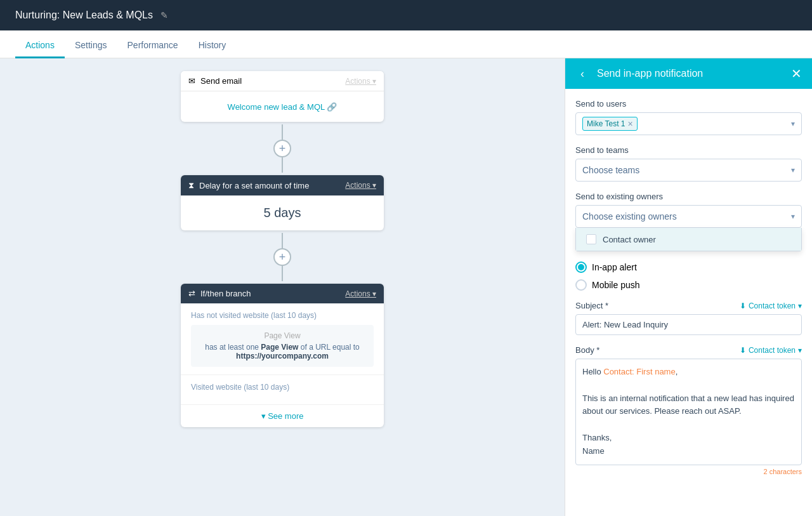 The image size is (812, 516). Describe the element at coordinates (592, 306) in the screenshot. I see `subject-label: Subject *` at that location.